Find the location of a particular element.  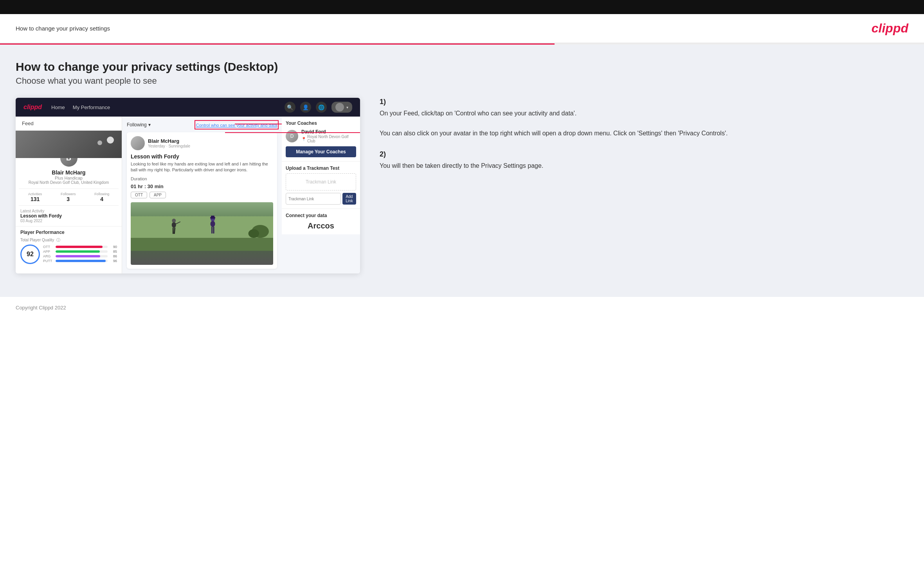

putt-label: PUTT is located at coordinates (49, 261).